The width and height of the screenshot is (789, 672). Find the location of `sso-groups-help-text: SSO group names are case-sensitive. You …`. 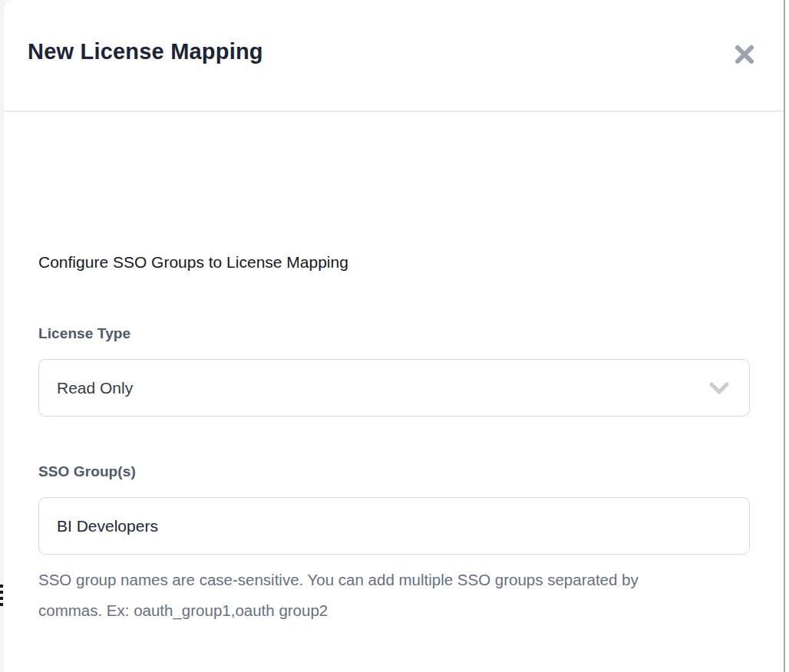

sso-groups-help-text: SSO group names are case-sensitive. You … is located at coordinates (362, 595).